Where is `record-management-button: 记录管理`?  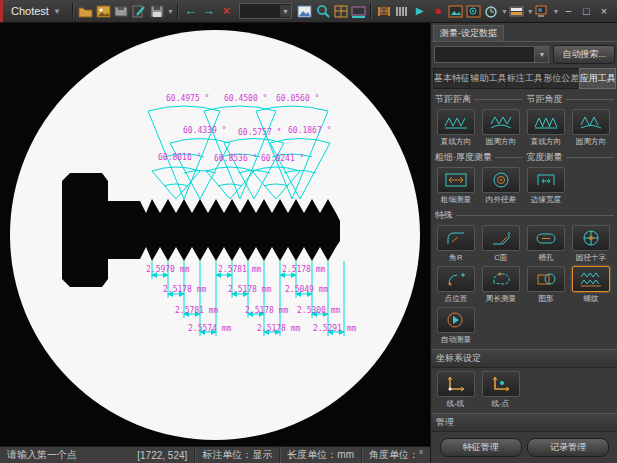
record-management-button: 记录管理 is located at coordinates (568, 448).